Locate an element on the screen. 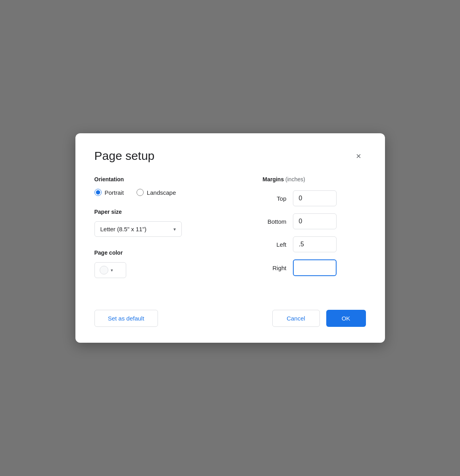  paper-size-label: Paper size is located at coordinates (167, 212).